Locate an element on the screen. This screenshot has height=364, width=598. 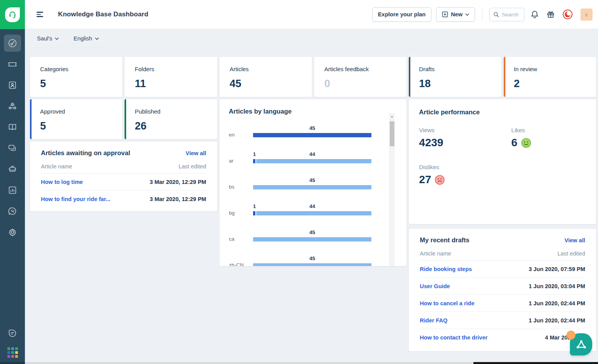
search-input: Search is located at coordinates (507, 15).